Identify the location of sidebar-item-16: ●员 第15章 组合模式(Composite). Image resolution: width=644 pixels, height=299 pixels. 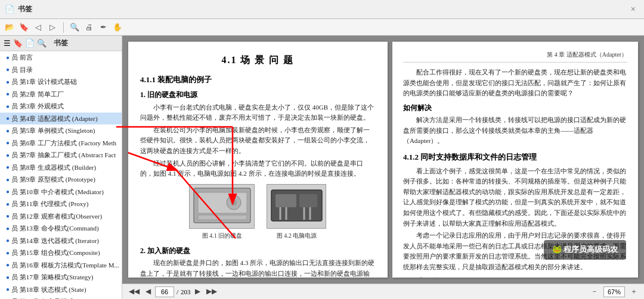
(61, 253).